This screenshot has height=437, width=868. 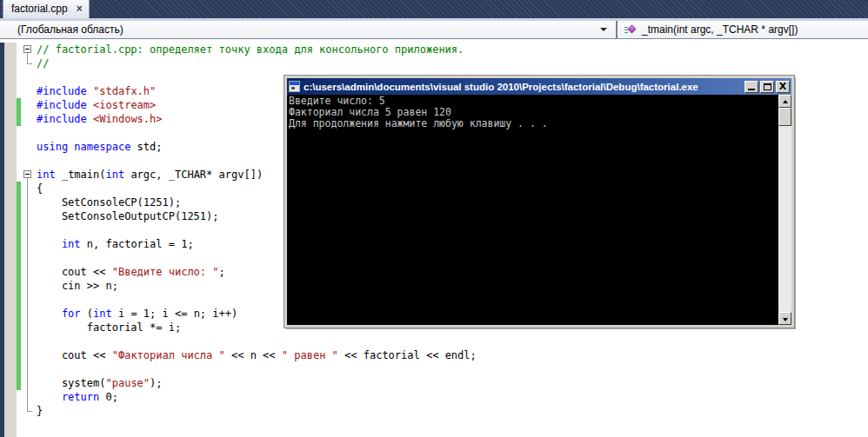 What do you see at coordinates (46, 9) in the screenshot?
I see `tab-factorial-cpp: factorial.cpp ×` at bounding box center [46, 9].